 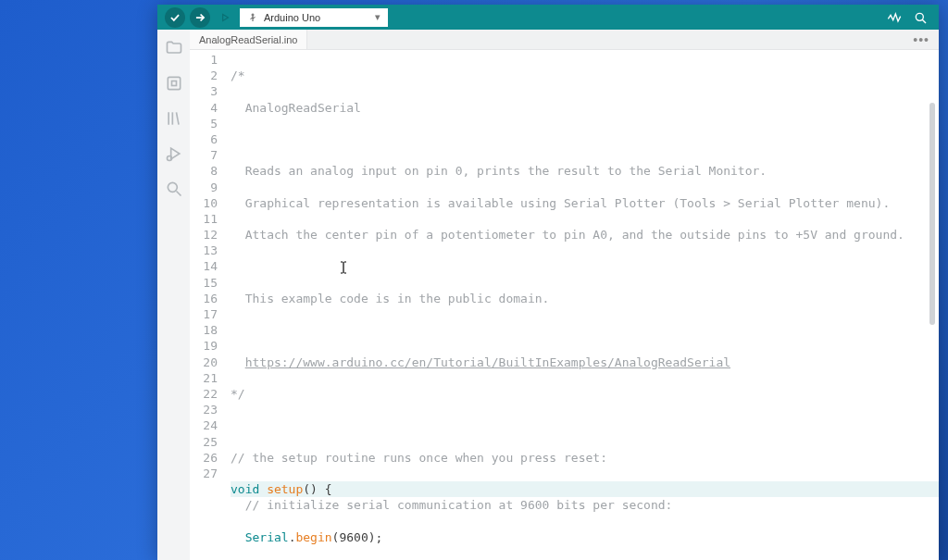 I want to click on folder-icon, so click(x=174, y=48).